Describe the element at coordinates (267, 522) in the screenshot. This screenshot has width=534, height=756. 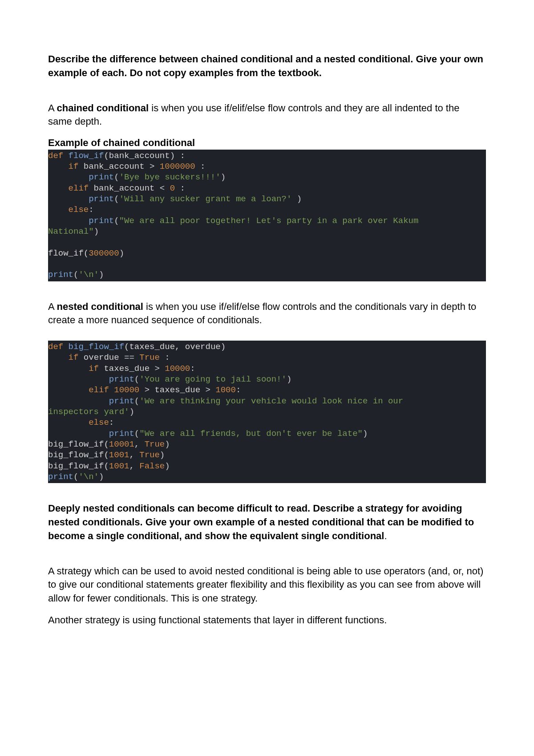
I see `prompt-question-2: Deeply nested conditionals can become di…` at that location.